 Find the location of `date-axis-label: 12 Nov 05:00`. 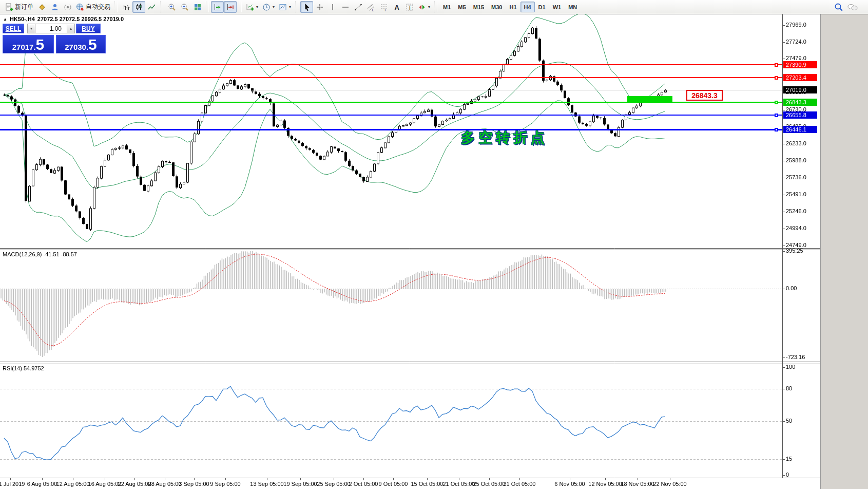

date-axis-label: 12 Nov 05:00 is located at coordinates (605, 484).